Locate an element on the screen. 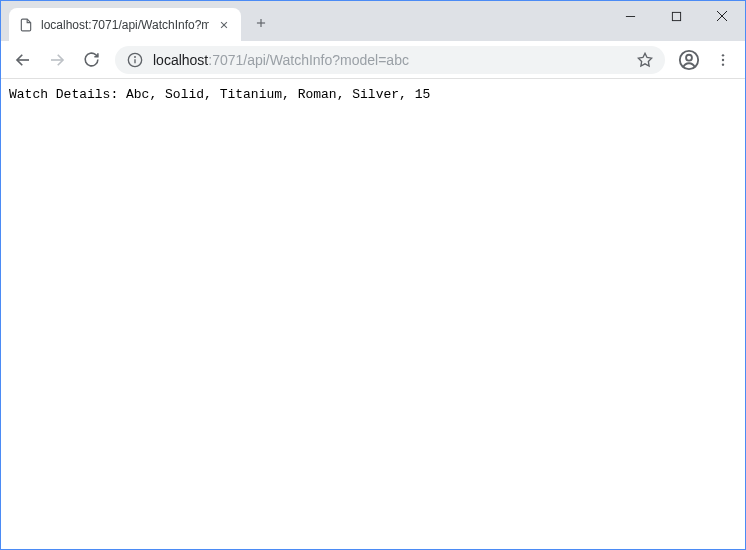 The height and width of the screenshot is (550, 746). menu-button is located at coordinates (723, 60).